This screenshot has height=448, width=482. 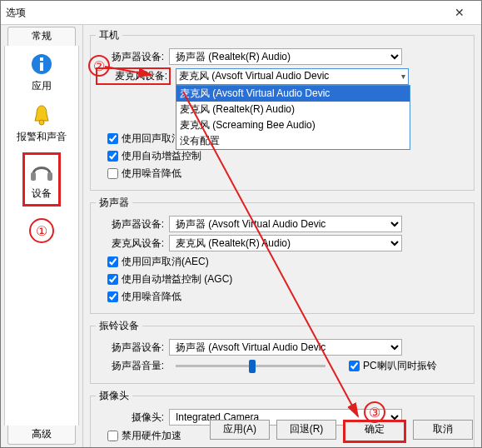 What do you see at coordinates (355, 366) in the screenshot?
I see `chk-pc-ring` at bounding box center [355, 366].